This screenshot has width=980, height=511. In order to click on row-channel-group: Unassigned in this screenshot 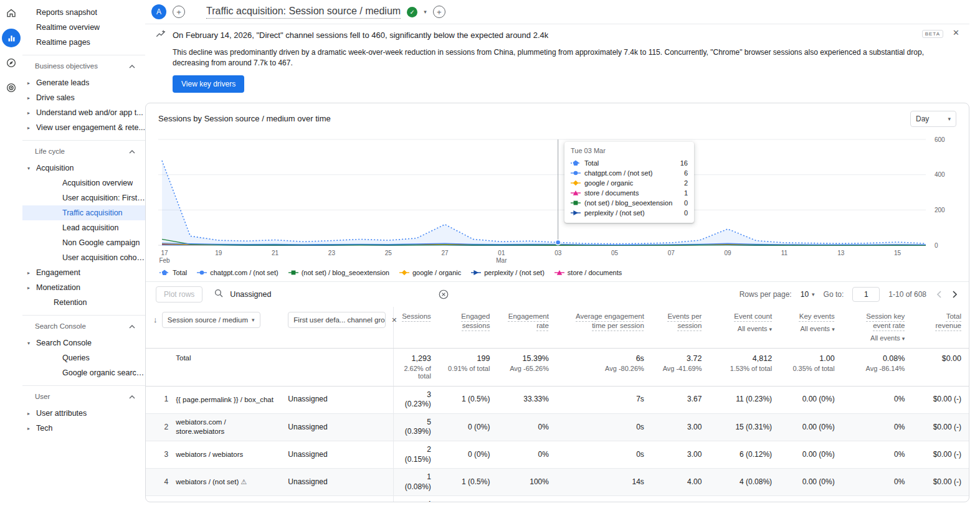, I will do `click(336, 427)`.